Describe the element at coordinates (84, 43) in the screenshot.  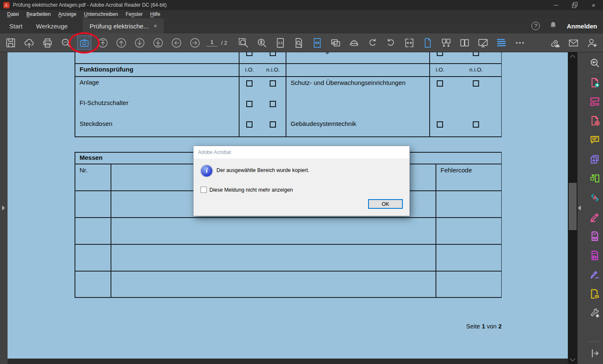
I see `snapshot-icon` at that location.